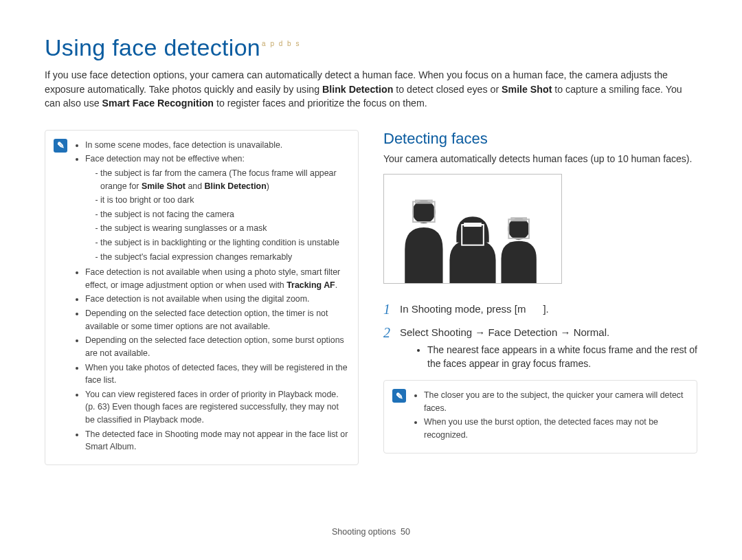  I want to click on title-text: Using face detection, so click(153, 47).